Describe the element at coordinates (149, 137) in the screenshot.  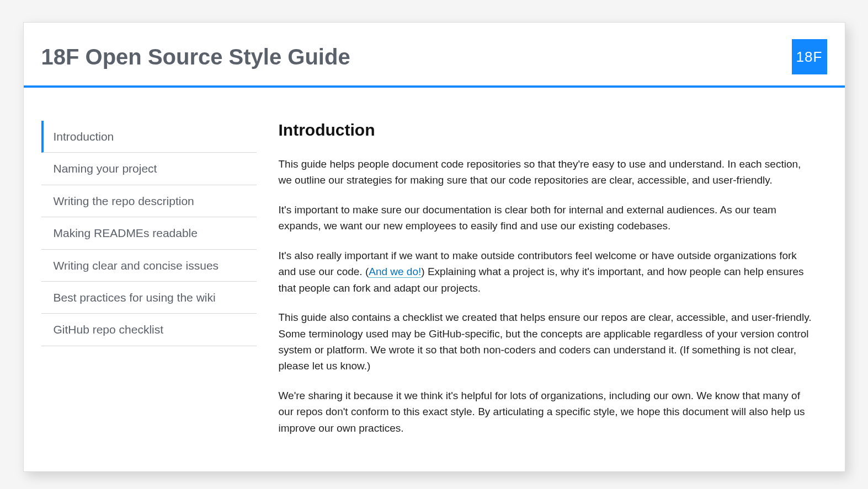
I see `nav-item-introduction: Introduction` at that location.